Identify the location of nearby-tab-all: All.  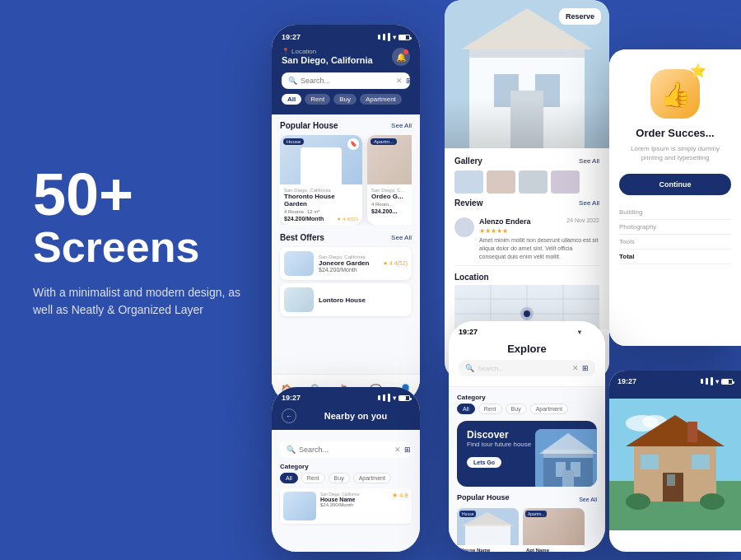
(289, 478).